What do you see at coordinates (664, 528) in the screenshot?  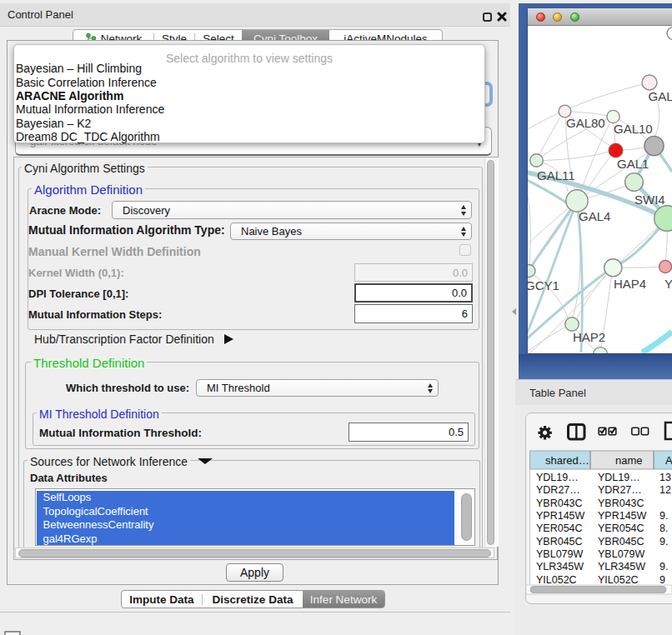 I see `svg-text: 8.` at bounding box center [664, 528].